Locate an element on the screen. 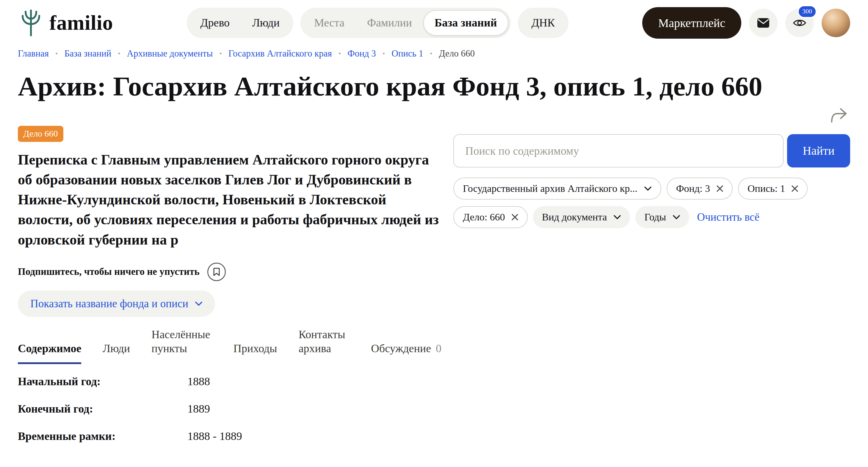 This screenshot has height=467, width=868. filter-chip-label: Вид документа is located at coordinates (575, 217).